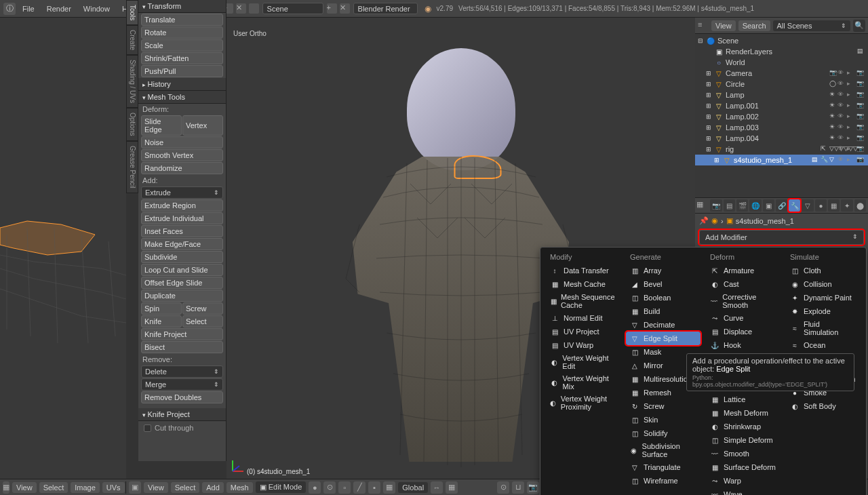 The height and width of the screenshot is (495, 868). What do you see at coordinates (182, 33) in the screenshot?
I see `rotate-button: Rotate` at bounding box center [182, 33].